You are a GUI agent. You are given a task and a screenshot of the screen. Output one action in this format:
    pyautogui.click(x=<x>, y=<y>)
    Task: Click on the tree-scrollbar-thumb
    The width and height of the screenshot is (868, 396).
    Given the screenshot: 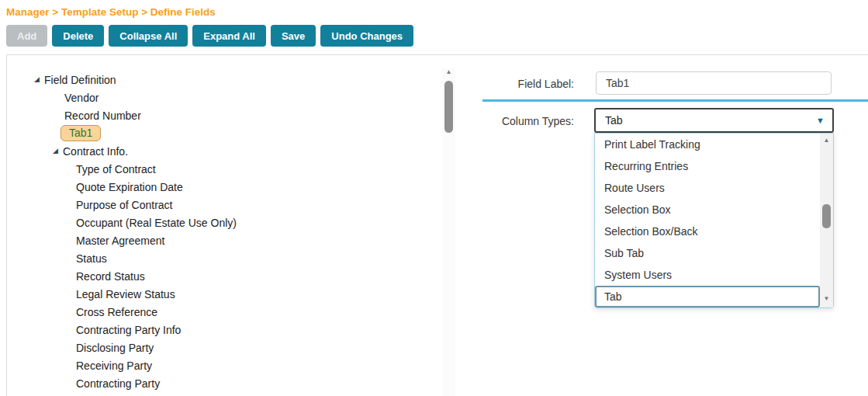 What is the action you would take?
    pyautogui.click(x=448, y=107)
    